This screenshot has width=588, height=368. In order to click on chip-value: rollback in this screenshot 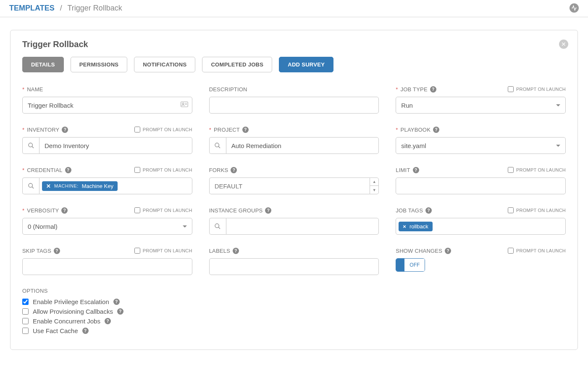, I will do `click(419, 226)`.